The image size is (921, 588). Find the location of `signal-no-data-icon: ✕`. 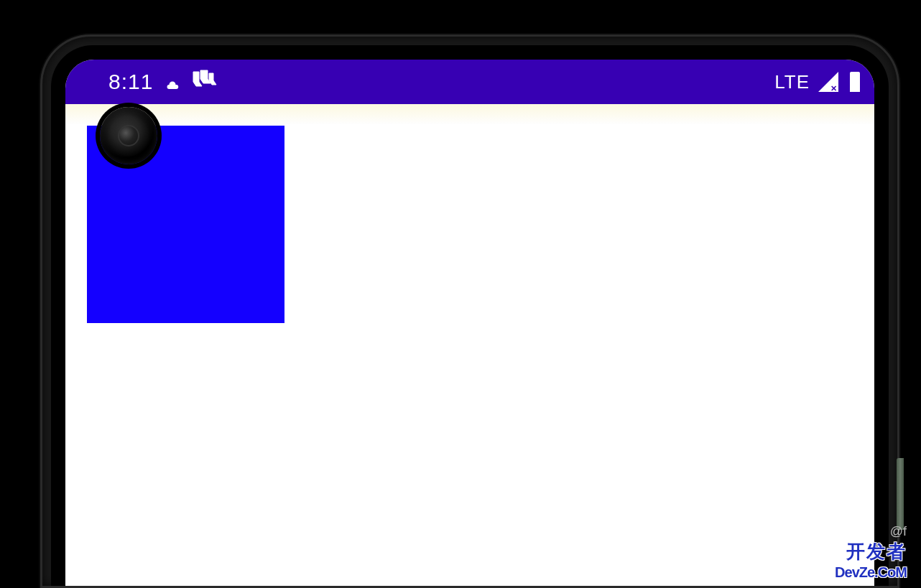

signal-no-data-icon: ✕ is located at coordinates (833, 88).